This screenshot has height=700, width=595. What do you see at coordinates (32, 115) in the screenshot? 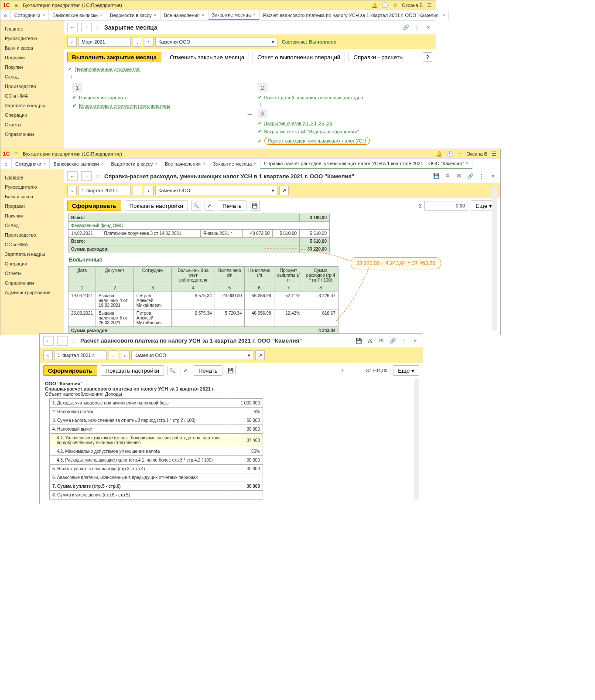
I see `sidebar-item: Операции` at bounding box center [32, 115].